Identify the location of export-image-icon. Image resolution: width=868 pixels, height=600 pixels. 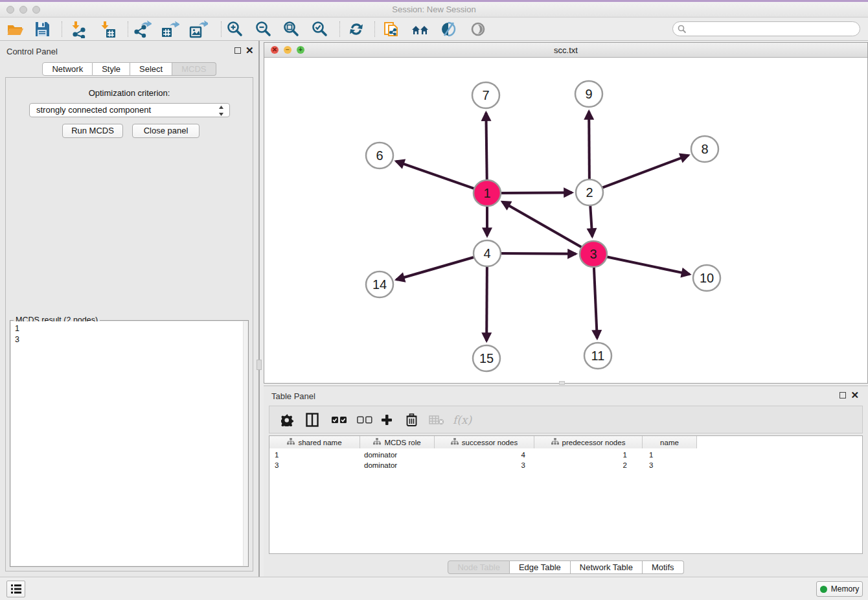
(198, 29).